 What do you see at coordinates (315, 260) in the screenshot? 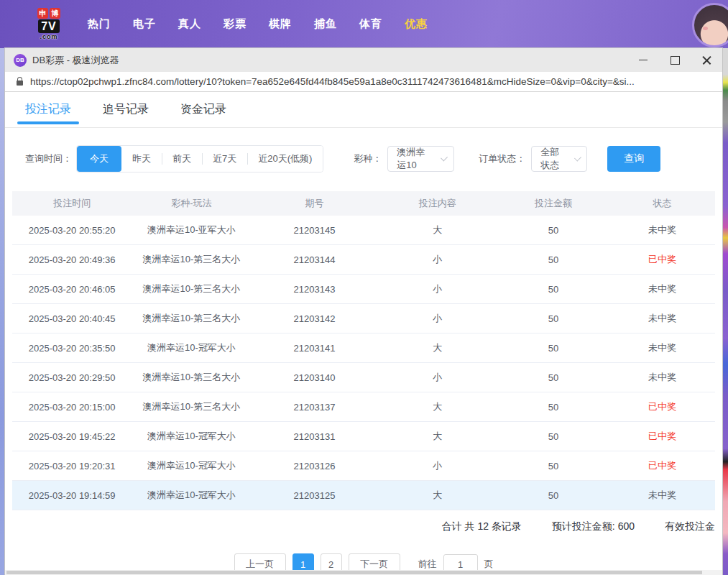
I see `cell-issue: 21203144` at bounding box center [315, 260].